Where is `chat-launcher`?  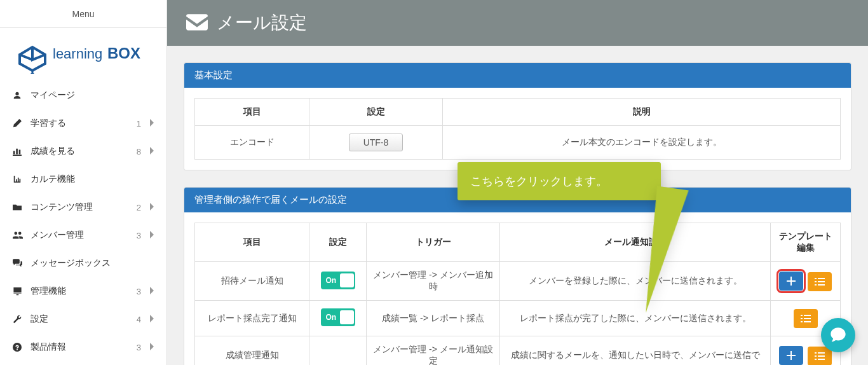 chat-launcher is located at coordinates (838, 335).